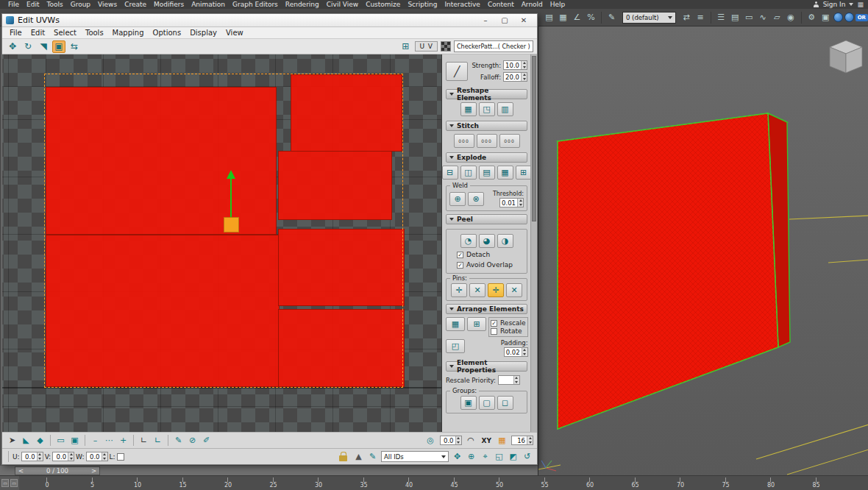  What do you see at coordinates (501, 4) in the screenshot?
I see `main-menu-item: Content` at bounding box center [501, 4].